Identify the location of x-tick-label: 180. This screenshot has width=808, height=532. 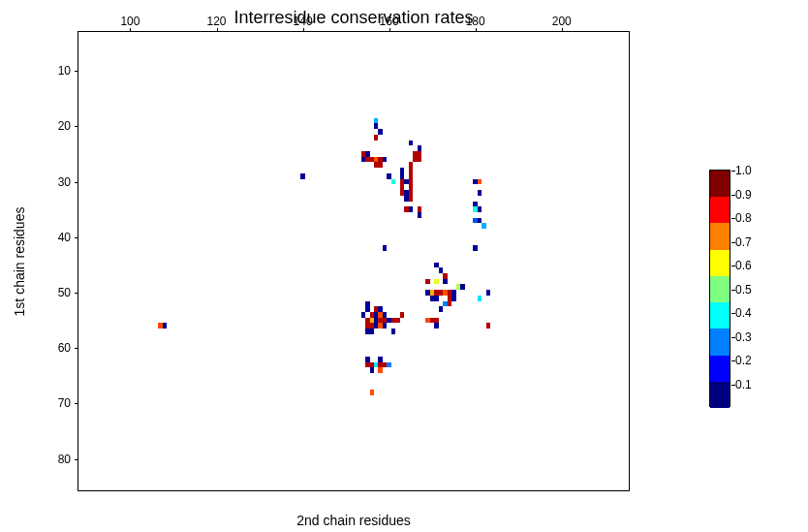
(476, 21).